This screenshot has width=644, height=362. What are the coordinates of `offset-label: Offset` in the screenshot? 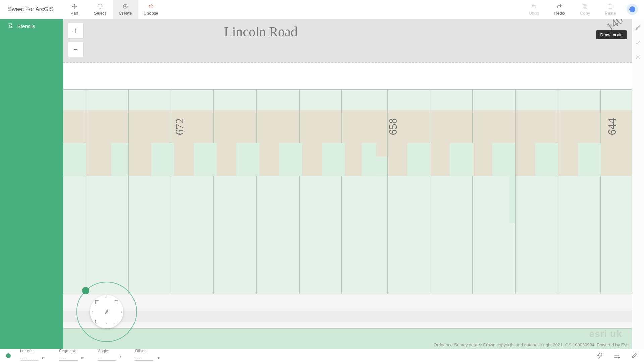 It's located at (148, 351).